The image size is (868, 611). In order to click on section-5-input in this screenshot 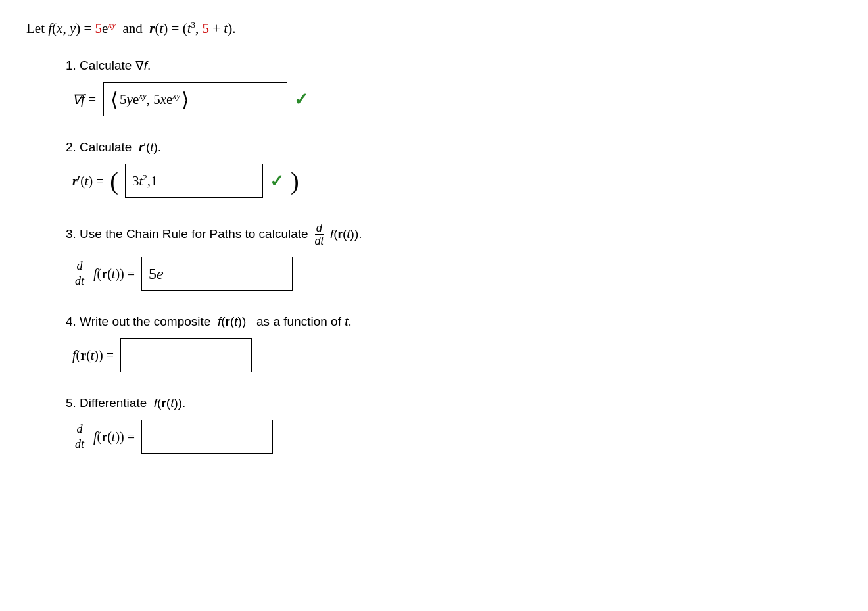, I will do `click(207, 437)`.